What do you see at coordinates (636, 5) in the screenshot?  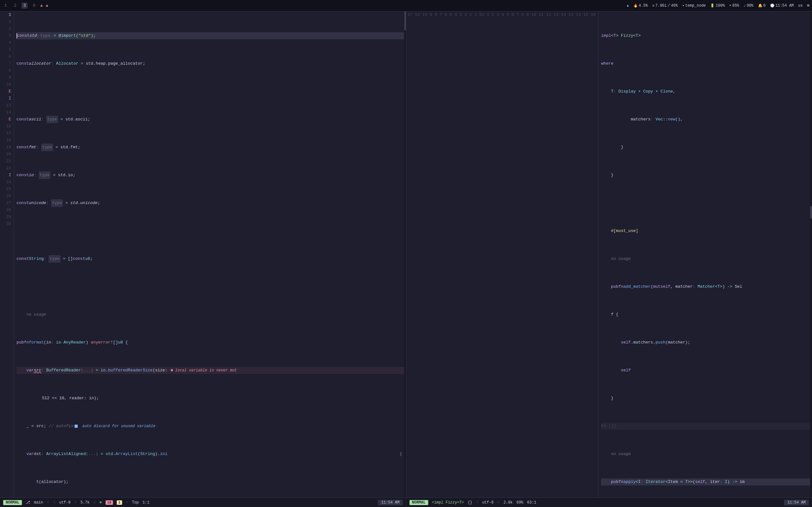 I see `cpu-icon: 🔥` at bounding box center [636, 5].